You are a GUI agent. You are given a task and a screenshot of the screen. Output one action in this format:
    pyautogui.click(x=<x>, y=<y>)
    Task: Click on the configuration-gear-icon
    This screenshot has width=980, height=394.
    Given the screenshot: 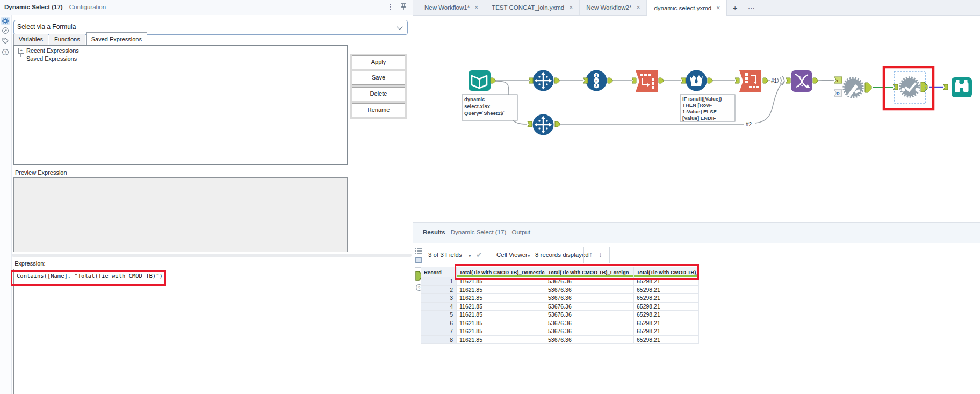 What is the action you would take?
    pyautogui.click(x=5, y=21)
    